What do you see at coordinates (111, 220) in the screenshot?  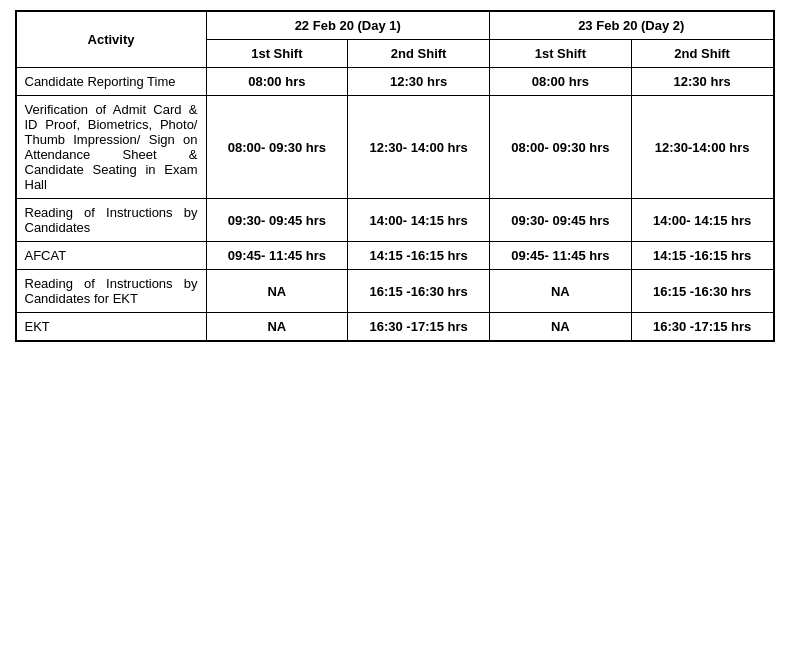 I see `activity-cell: Reading of Instructions by Candidates` at bounding box center [111, 220].